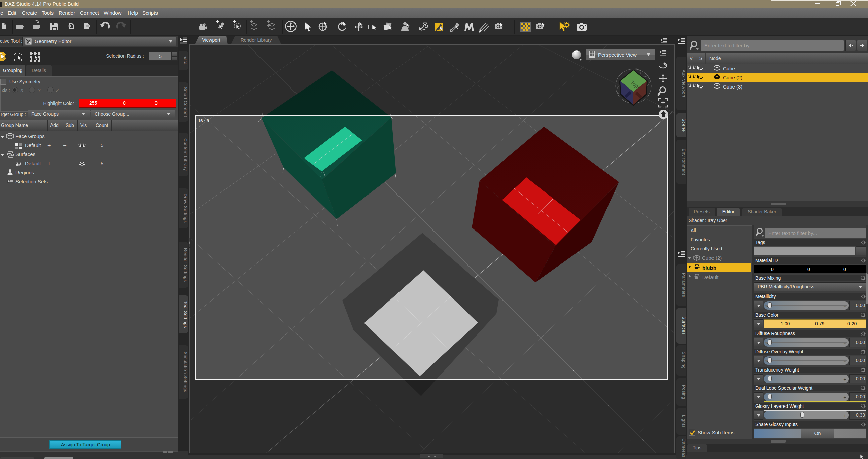 This screenshot has width=868, height=459. What do you see at coordinates (26, 154) in the screenshot?
I see `svg-text: Surfaces` at bounding box center [26, 154].